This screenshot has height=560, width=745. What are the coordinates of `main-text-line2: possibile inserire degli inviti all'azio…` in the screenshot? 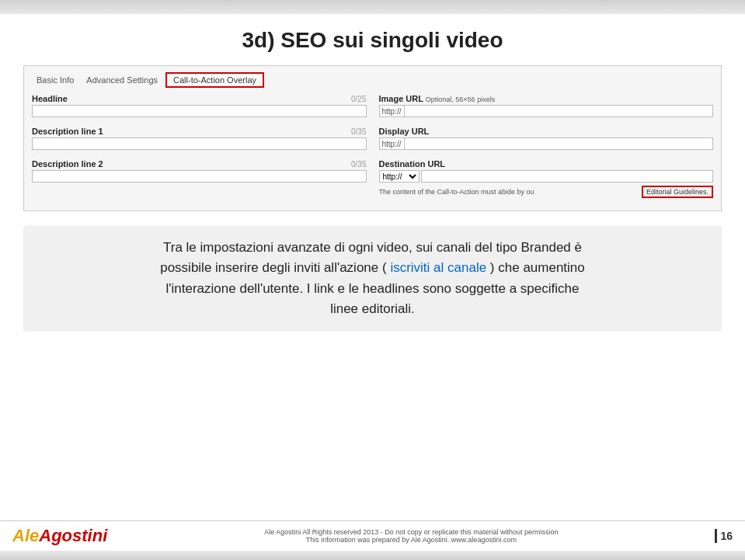 It's located at (275, 267).